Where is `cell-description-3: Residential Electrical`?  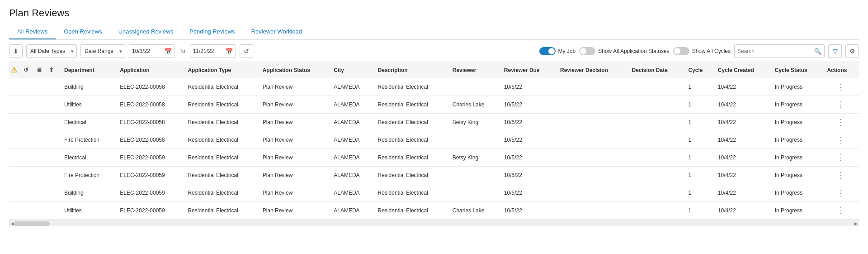 cell-description-3: Residential Electrical is located at coordinates (410, 140).